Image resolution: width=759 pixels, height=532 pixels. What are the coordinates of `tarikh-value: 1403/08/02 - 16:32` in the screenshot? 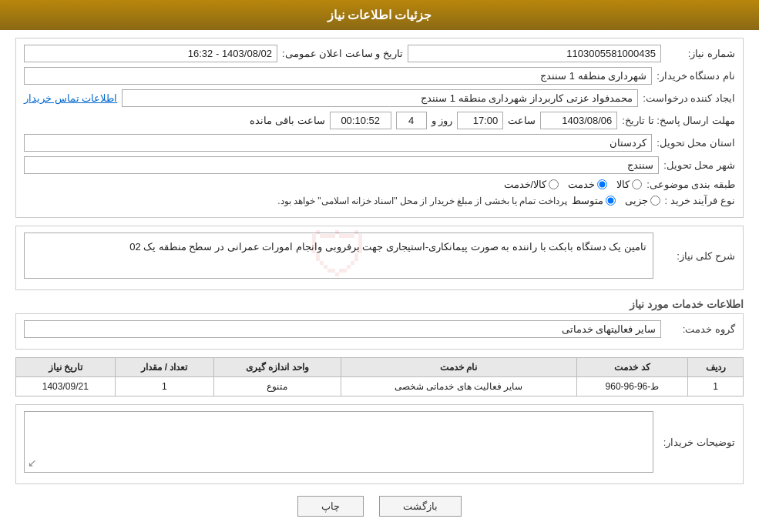 It's located at (151, 54).